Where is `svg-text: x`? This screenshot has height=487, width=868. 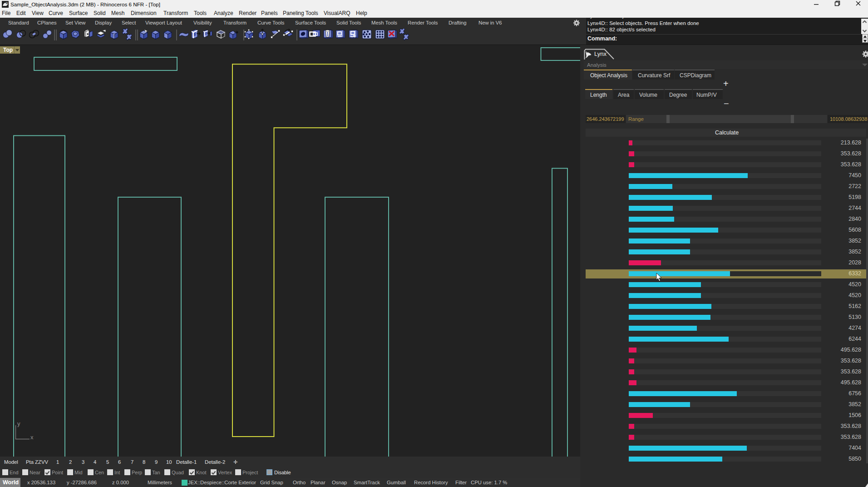 svg-text: x is located at coordinates (32, 437).